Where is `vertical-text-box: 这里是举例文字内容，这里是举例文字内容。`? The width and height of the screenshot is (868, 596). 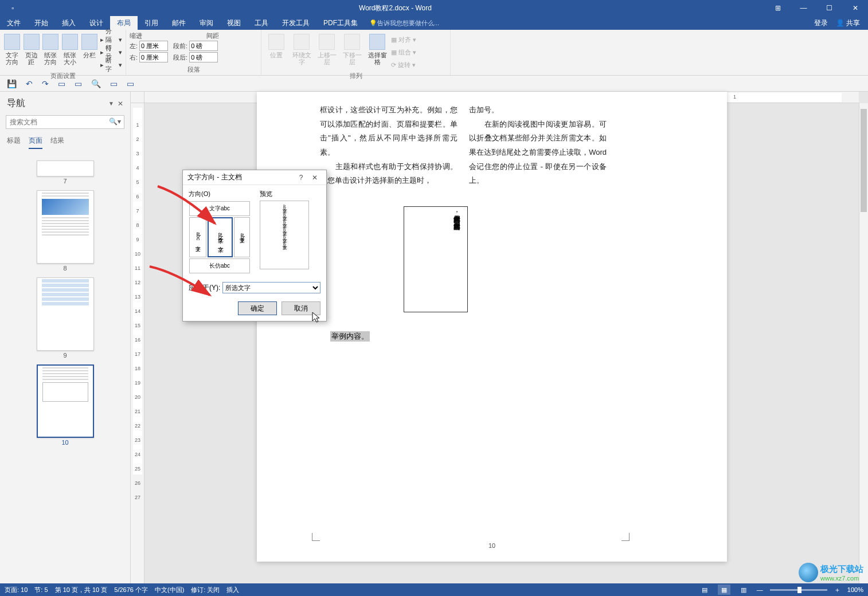
vertical-text-box: 这里是举例文字内容，这里是举例文字内容。 is located at coordinates (436, 259).